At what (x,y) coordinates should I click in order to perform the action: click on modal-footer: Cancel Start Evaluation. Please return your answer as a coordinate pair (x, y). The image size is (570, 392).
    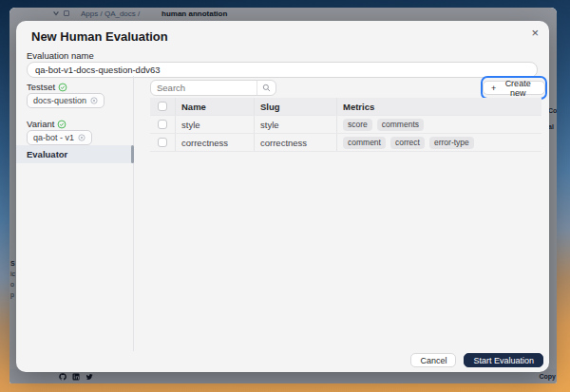
    Looking at the image, I should click on (477, 361).